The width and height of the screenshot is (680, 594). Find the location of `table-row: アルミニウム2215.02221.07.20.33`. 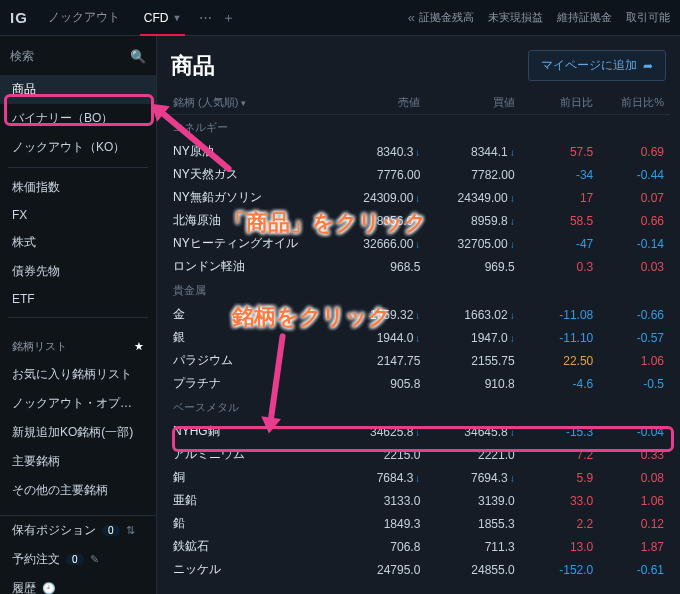

table-row: アルミニウム2215.02221.07.20.33 is located at coordinates (418, 454).